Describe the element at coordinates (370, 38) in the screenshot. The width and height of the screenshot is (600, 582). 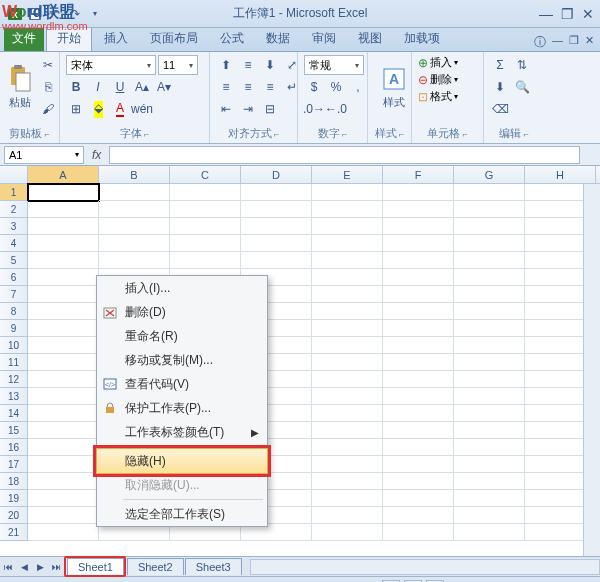
I see `tab-view: 视图` at that location.